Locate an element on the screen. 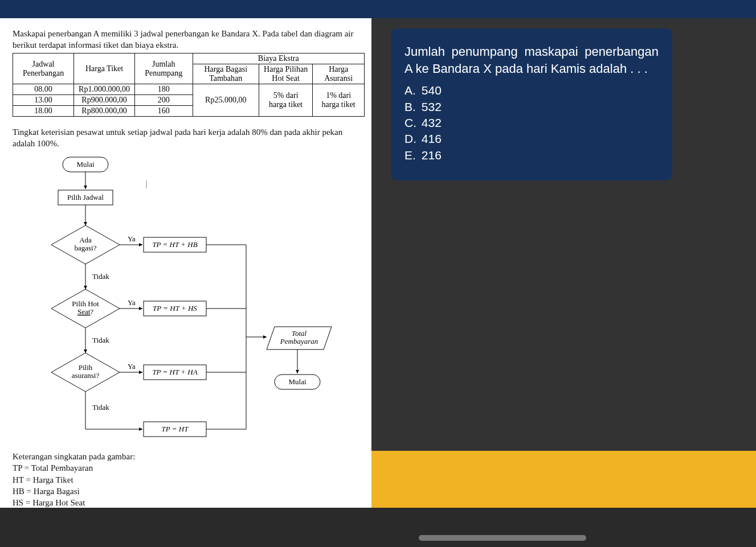 Image resolution: width=756 pixels, height=547 pixels. bottom-strip is located at coordinates (378, 527).